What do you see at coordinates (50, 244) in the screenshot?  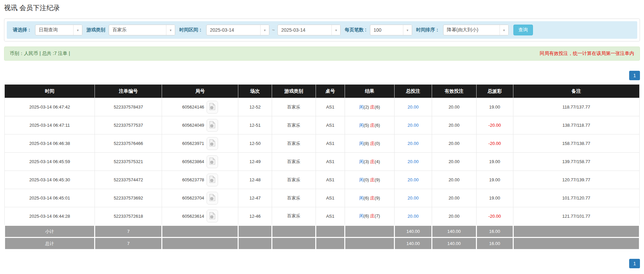 I see `total-label: 总计` at bounding box center [50, 244].